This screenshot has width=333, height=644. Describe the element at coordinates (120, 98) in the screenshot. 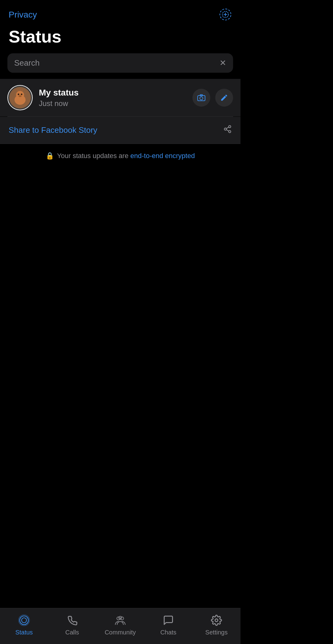

I see `my-status-section: My status Just now` at that location.